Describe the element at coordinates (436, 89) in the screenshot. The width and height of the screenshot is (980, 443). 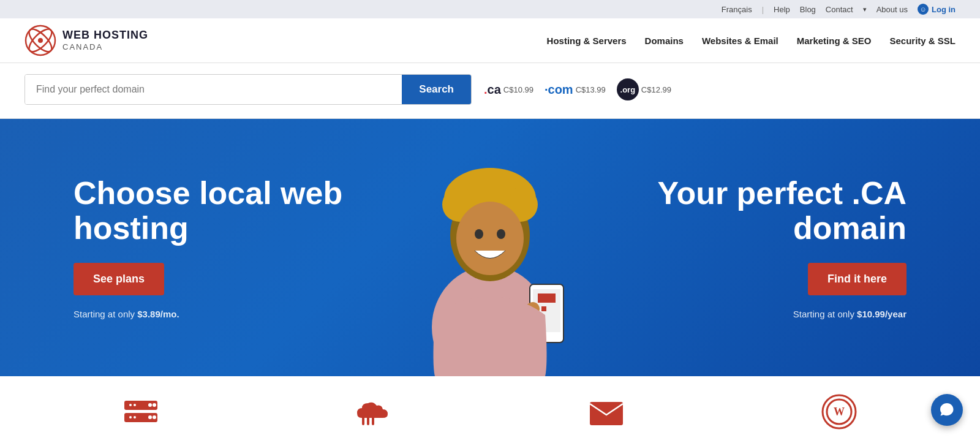
I see `search-button: Search` at that location.